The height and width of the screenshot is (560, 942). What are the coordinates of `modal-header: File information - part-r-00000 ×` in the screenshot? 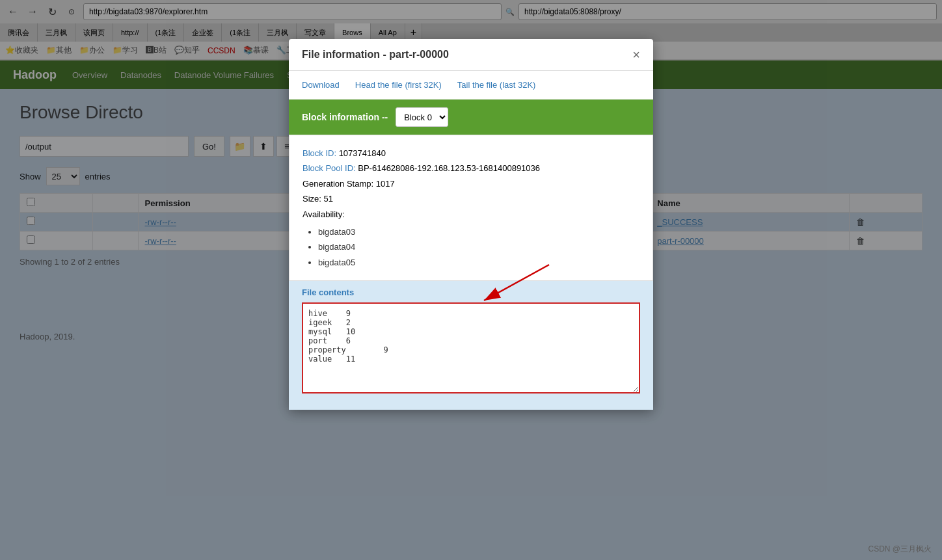 It's located at (471, 55).